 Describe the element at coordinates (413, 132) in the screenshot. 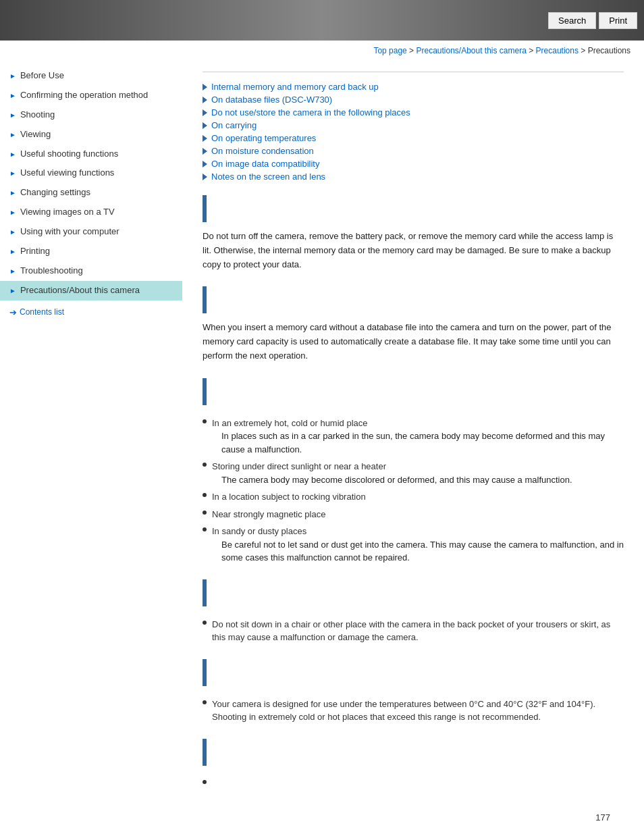

I see `toc-list: Internal memory and memory card back up …` at that location.